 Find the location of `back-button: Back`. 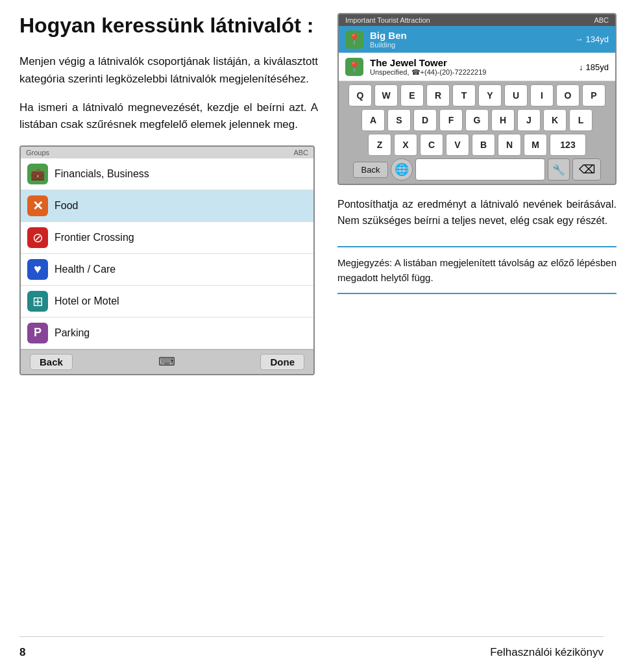

back-button: Back is located at coordinates (51, 362).